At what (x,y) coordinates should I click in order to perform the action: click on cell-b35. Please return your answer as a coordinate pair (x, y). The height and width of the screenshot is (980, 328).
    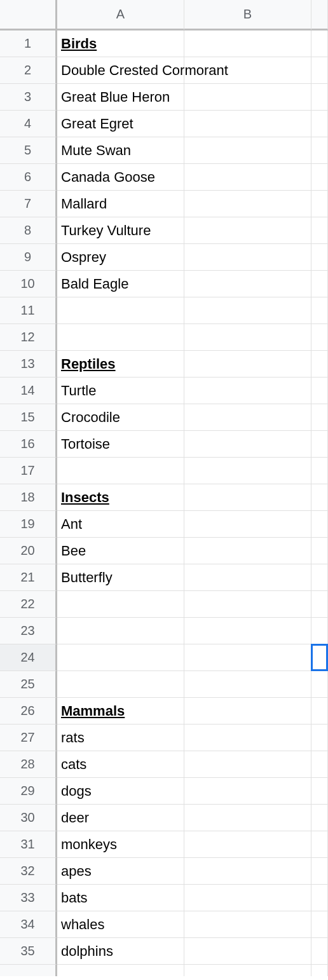
    Looking at the image, I should click on (248, 951).